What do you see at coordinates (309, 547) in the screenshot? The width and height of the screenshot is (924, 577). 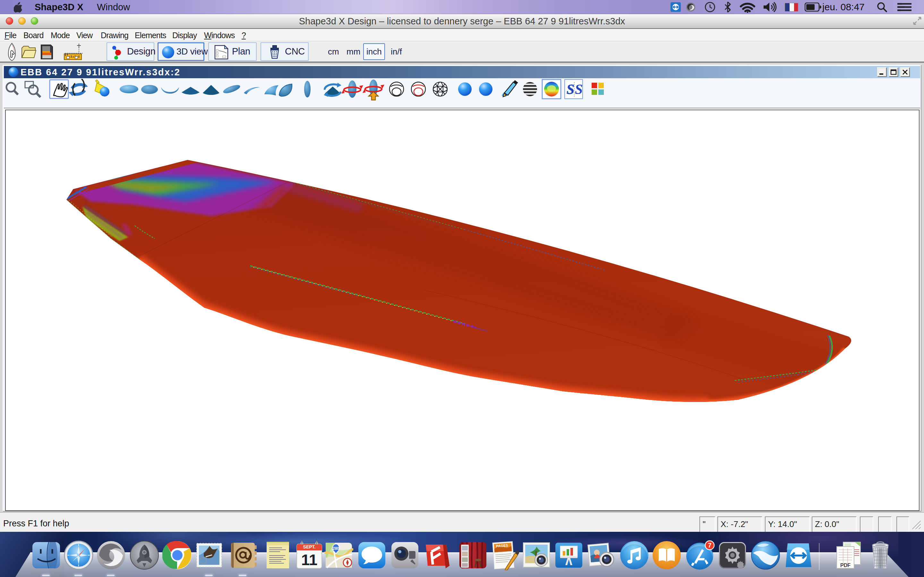 I see `svg-text: SEPT.` at bounding box center [309, 547].